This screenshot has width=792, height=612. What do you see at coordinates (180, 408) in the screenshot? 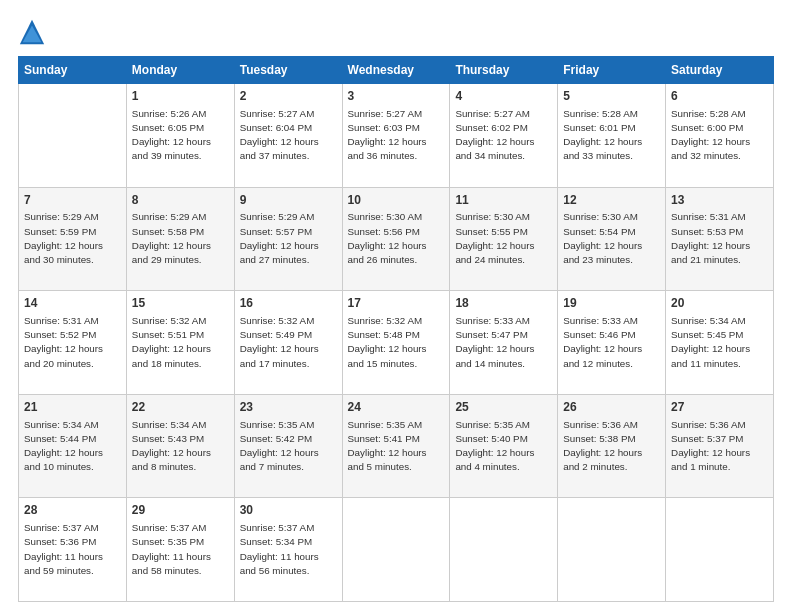
I see `day-number: 22` at bounding box center [180, 408].